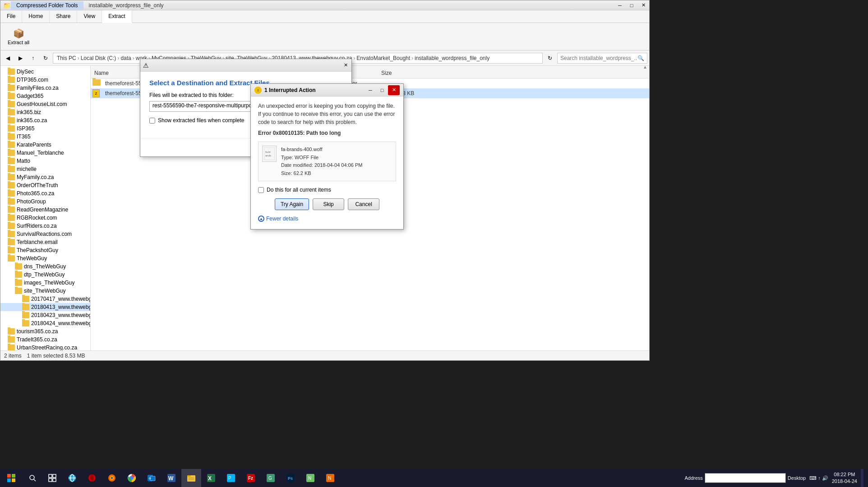 The width and height of the screenshot is (868, 487). What do you see at coordinates (813, 478) in the screenshot?
I see `sys-tray-1: ⌨` at bounding box center [813, 478].